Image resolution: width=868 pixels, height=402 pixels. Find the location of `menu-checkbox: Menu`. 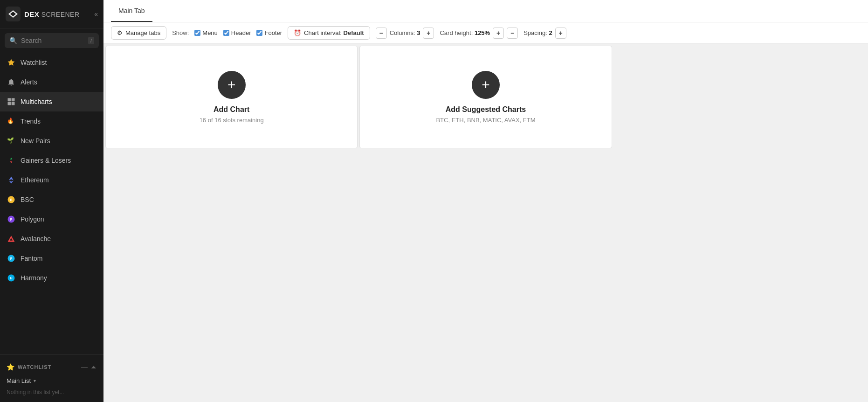

menu-checkbox: Menu is located at coordinates (206, 33).